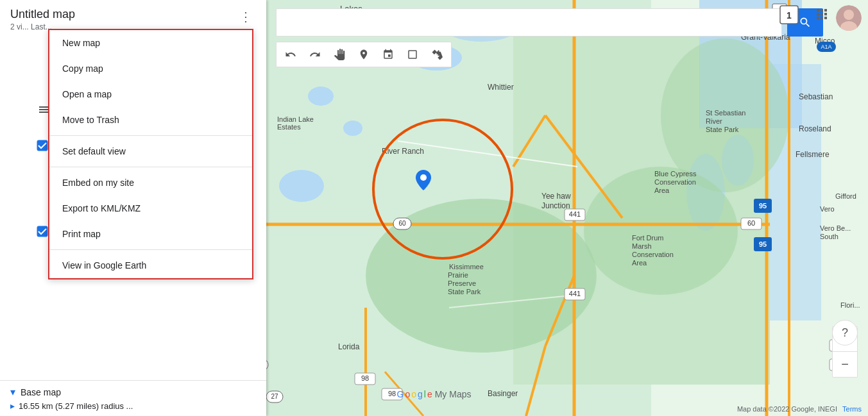  What do you see at coordinates (151, 183) in the screenshot?
I see `menu-embed-site: Embed on my site` at bounding box center [151, 183].